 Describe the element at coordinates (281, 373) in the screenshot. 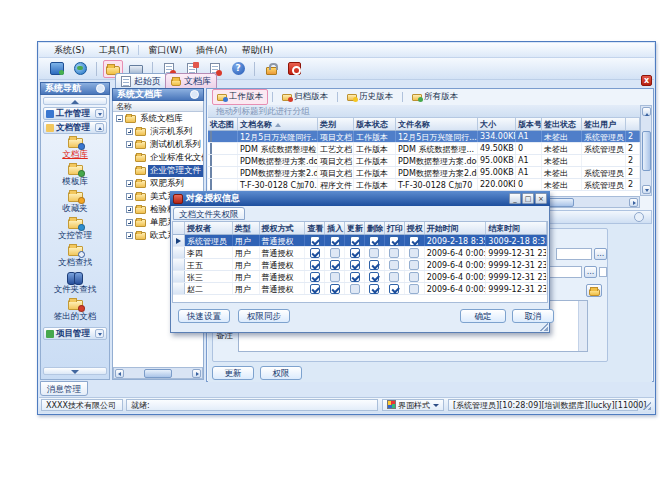

I see `permission-button: 权限` at that location.